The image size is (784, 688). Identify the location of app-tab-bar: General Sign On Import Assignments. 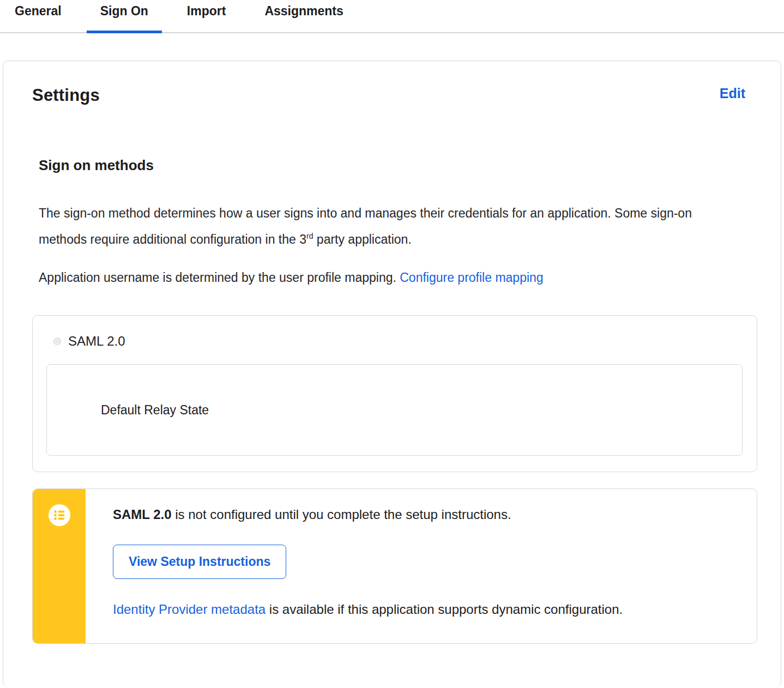
(392, 16).